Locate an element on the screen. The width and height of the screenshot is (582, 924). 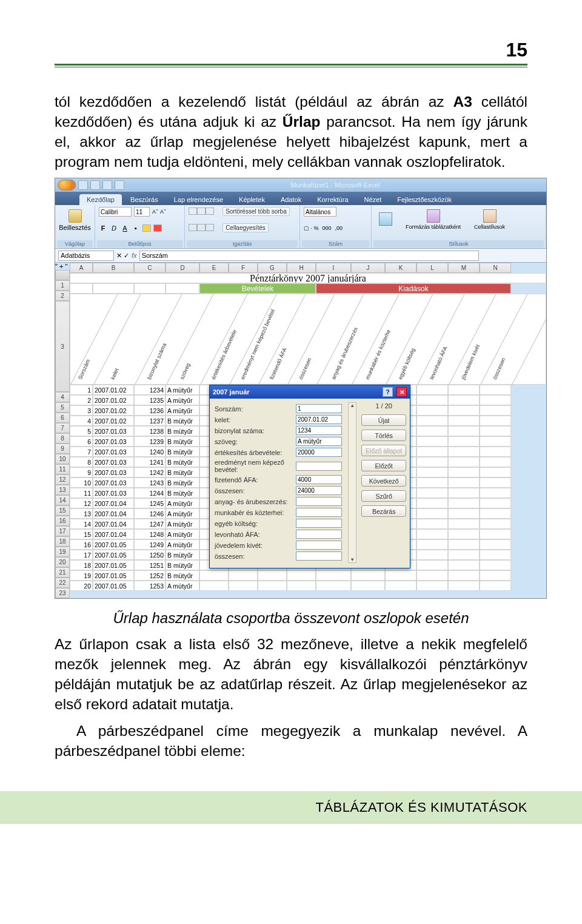
cell: 18 is located at coordinates (81, 565).